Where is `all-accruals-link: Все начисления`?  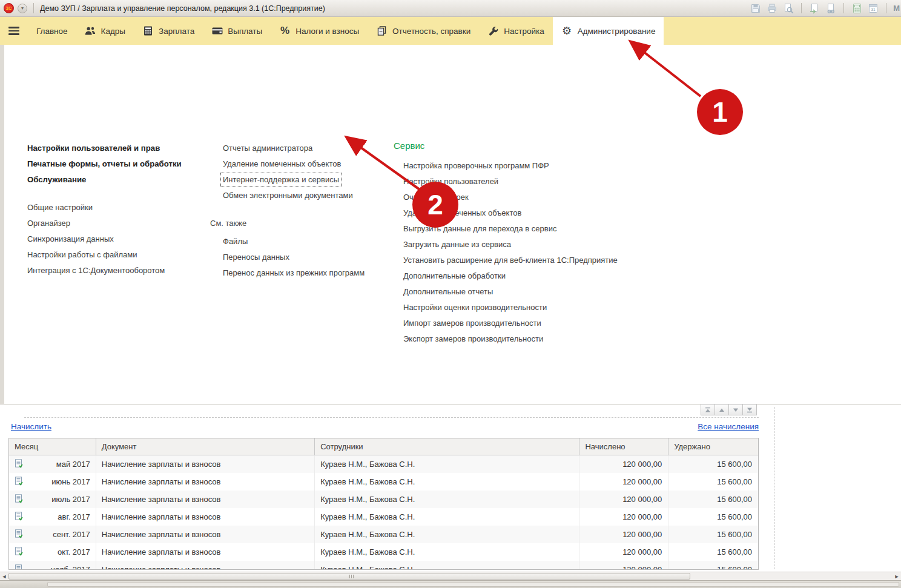
all-accruals-link: Все начисления is located at coordinates (728, 426).